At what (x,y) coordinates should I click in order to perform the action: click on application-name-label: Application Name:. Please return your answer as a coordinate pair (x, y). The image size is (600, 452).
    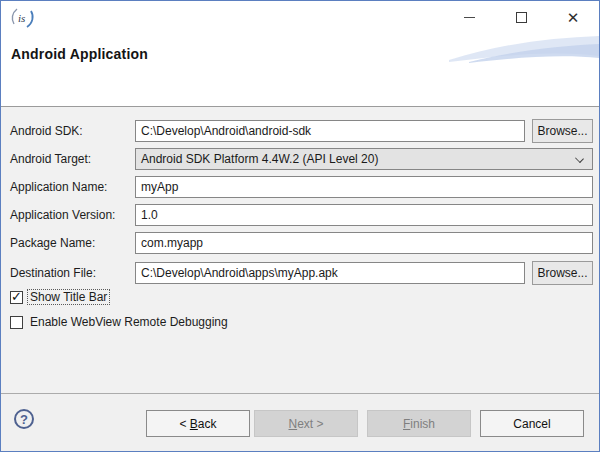
    Looking at the image, I should click on (58, 187).